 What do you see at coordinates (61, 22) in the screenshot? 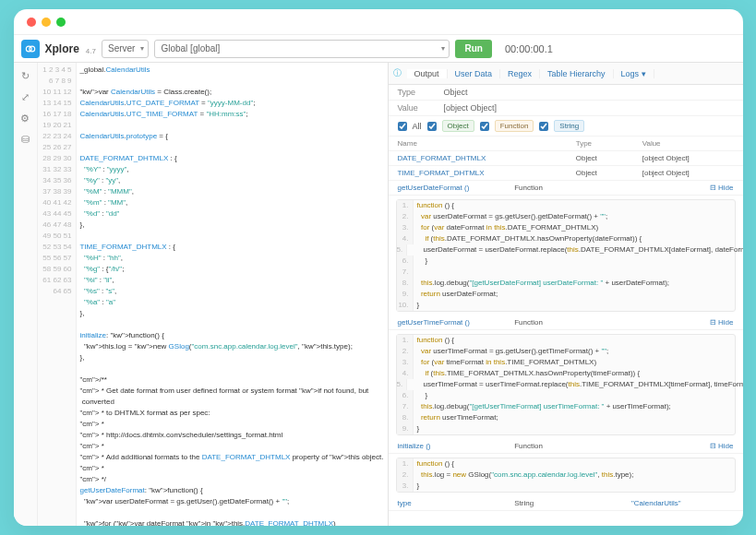
I see `max-dot` at bounding box center [61, 22].